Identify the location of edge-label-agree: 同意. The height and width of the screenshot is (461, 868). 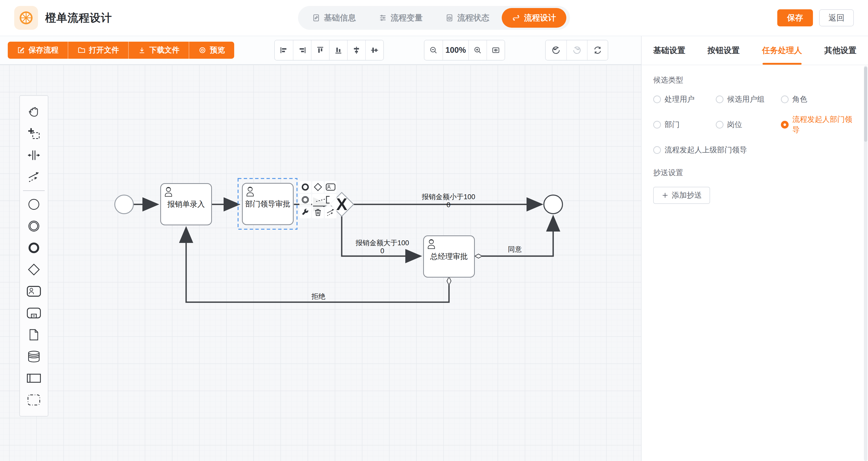
(515, 250).